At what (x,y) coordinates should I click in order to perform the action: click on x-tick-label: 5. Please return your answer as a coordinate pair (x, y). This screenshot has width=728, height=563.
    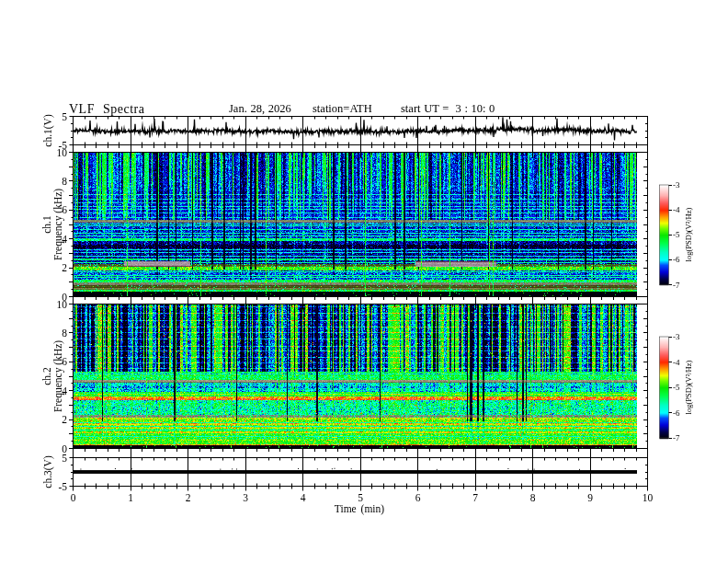
    Looking at the image, I should click on (360, 499).